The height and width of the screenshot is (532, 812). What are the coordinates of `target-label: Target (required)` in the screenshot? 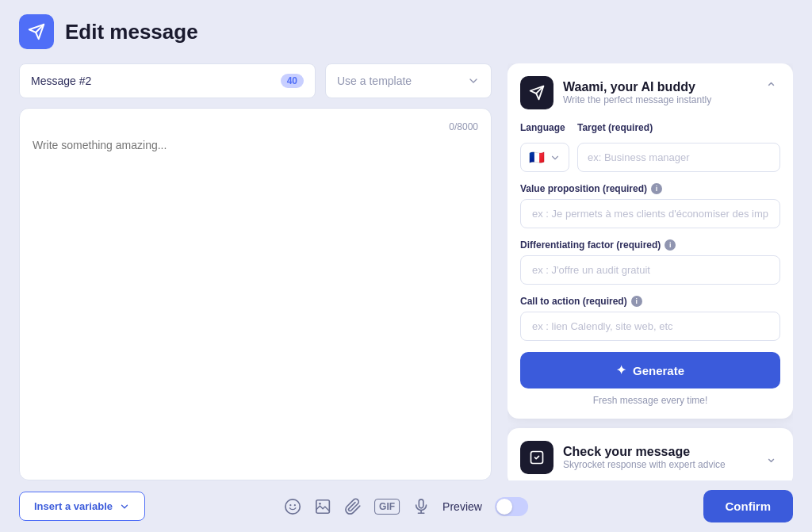 It's located at (679, 128).